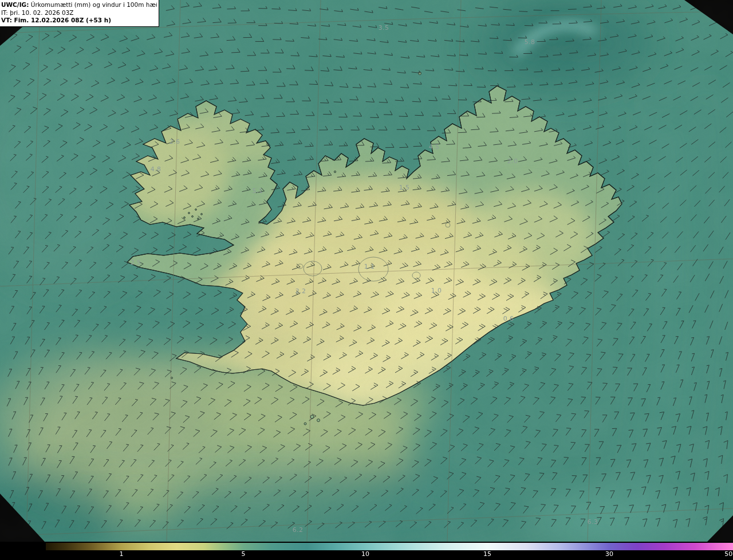 Image resolution: width=733 pixels, height=560 pixels. I want to click on map-title: Úrkomumætti (mm) og vindur i 100m hæð, so click(94, 5).